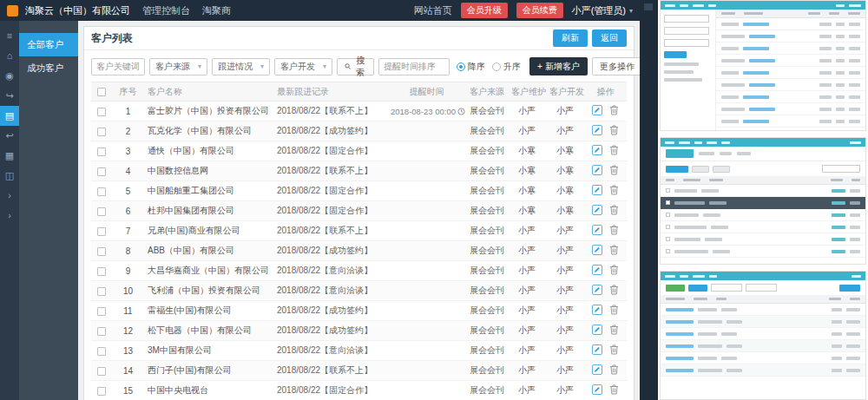  Describe the element at coordinates (330, 191) in the screenshot. I see `cell-latest-record: 2018/08/22【固定合作】` at that location.